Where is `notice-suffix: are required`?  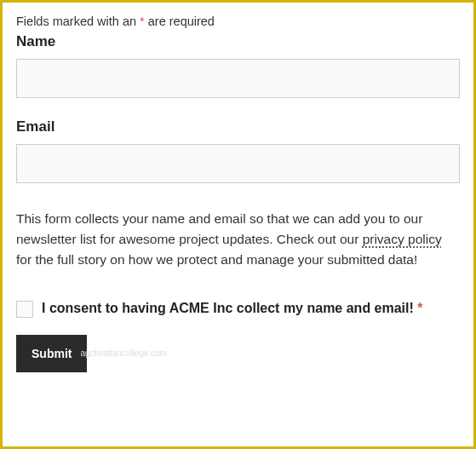
notice-suffix: are required is located at coordinates (180, 21).